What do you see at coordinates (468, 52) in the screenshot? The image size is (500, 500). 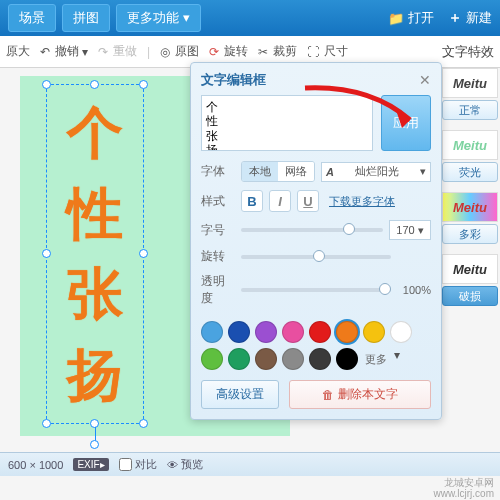 I see `texteffect-label: 文字特效` at bounding box center [468, 52].